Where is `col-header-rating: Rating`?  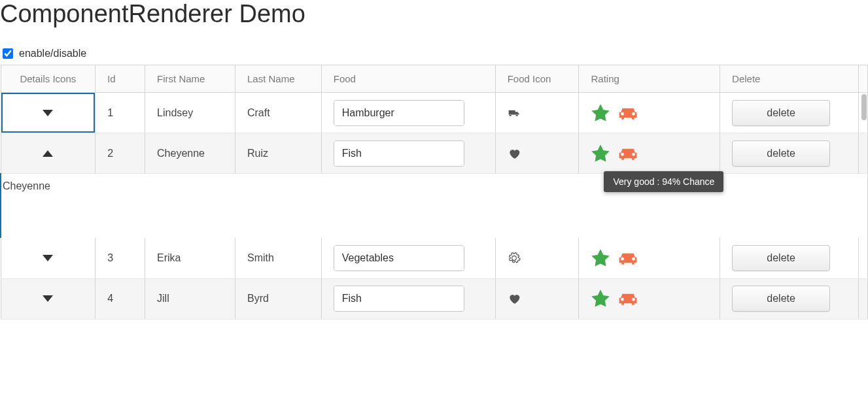 col-header-rating: Rating is located at coordinates (650, 79).